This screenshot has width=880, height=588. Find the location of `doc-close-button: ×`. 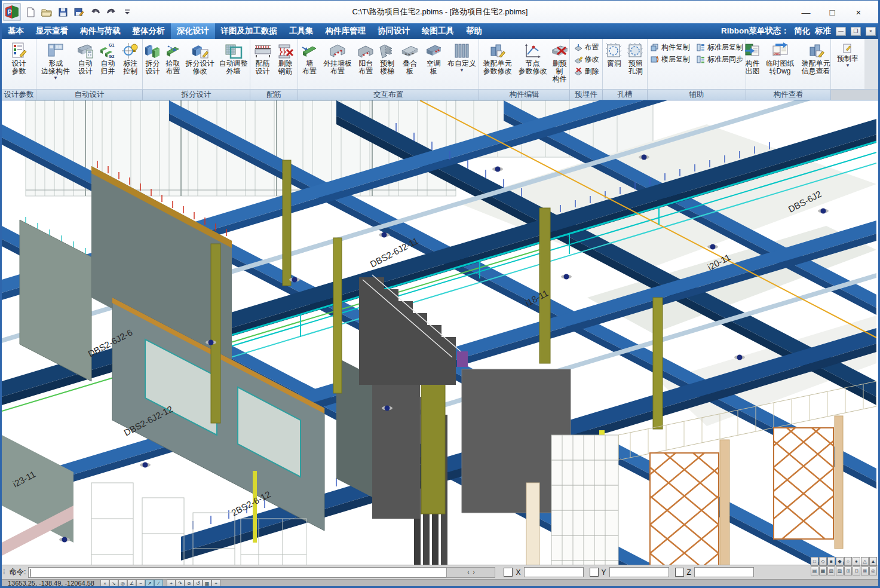

doc-close-button: × is located at coordinates (871, 31).